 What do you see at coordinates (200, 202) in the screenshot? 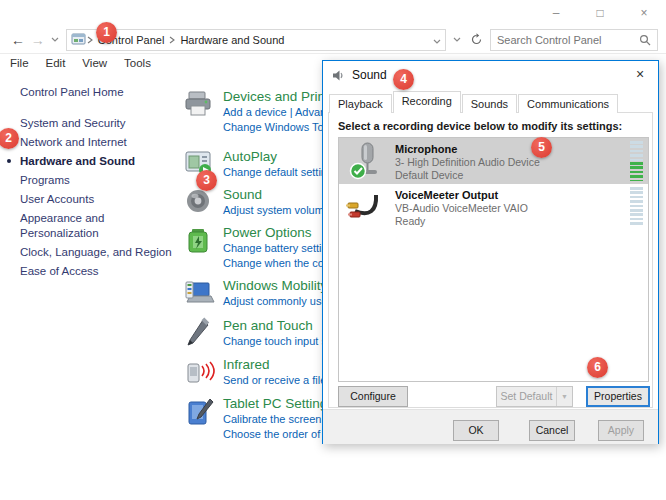
I see `speaker-icon` at bounding box center [200, 202].